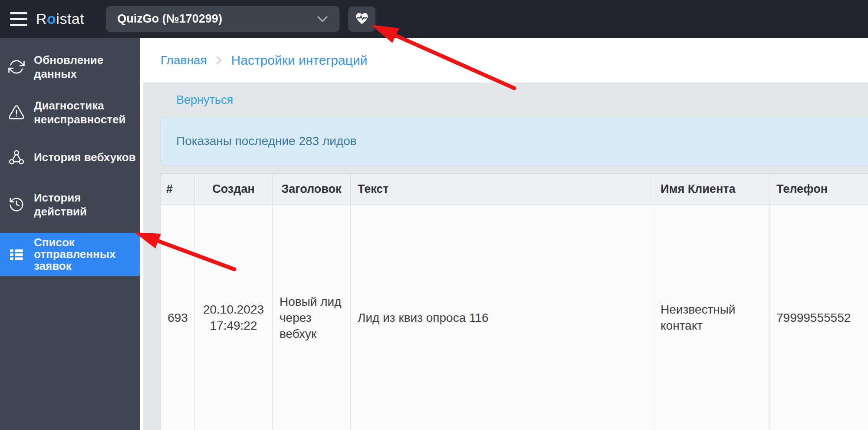 Image resolution: width=868 pixels, height=430 pixels. Describe the element at coordinates (514, 141) in the screenshot. I see `info-banner: Показаны последние 283 лидов` at that location.